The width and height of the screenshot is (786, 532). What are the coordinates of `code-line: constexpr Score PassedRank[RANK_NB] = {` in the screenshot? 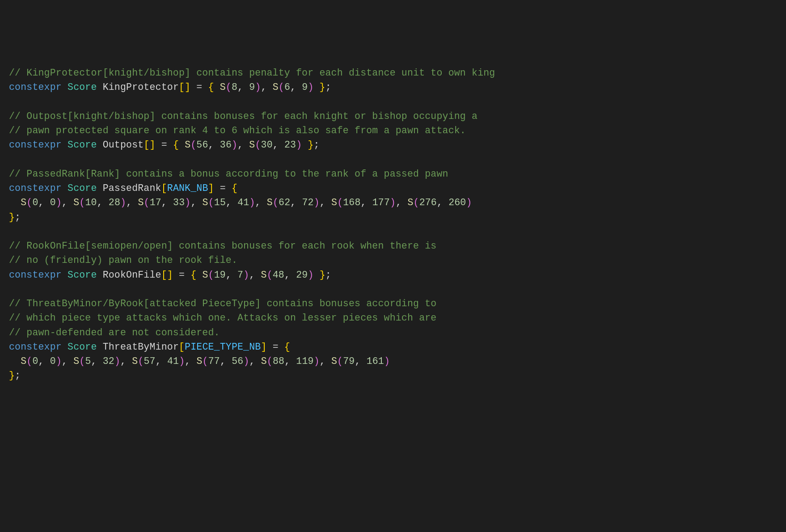 It's located at (393, 188).